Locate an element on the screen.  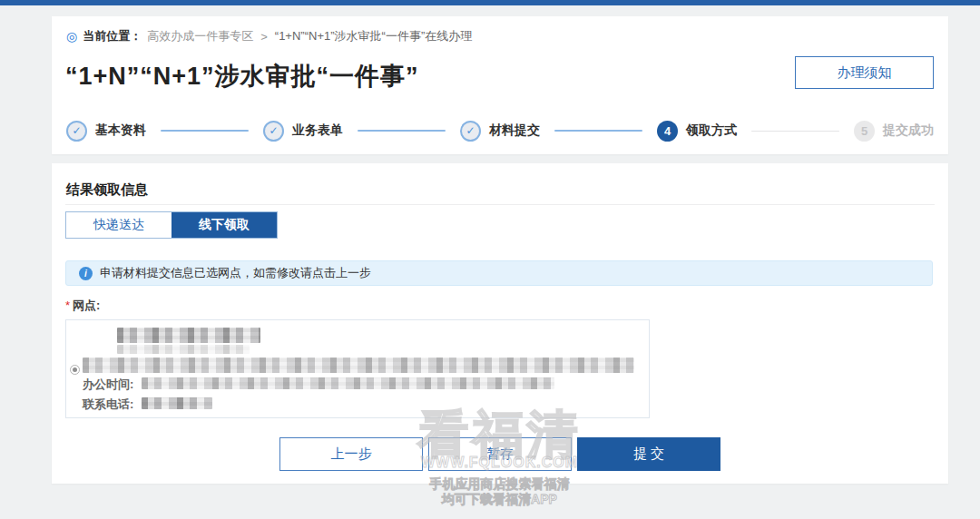
breadcrumb-label: 当前位置： is located at coordinates (113, 36).